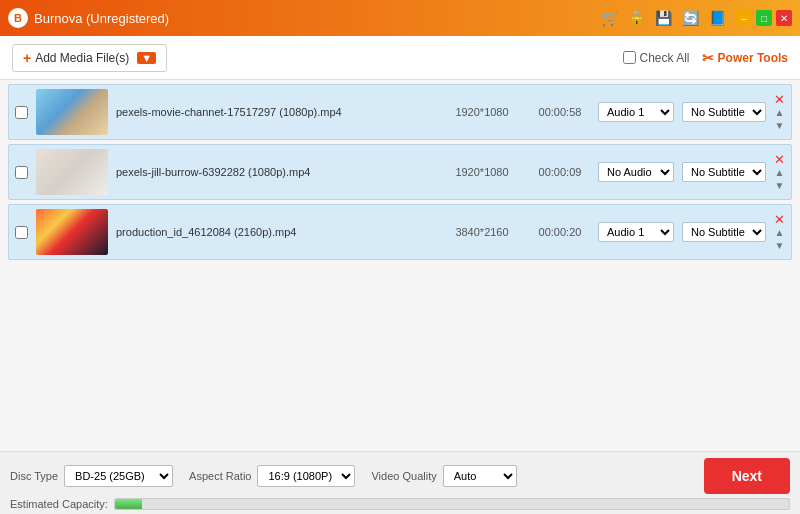 This screenshot has height=514, width=800. Describe the element at coordinates (220, 476) in the screenshot. I see `aspect-ratio-label: Aspect Ratio` at that location.